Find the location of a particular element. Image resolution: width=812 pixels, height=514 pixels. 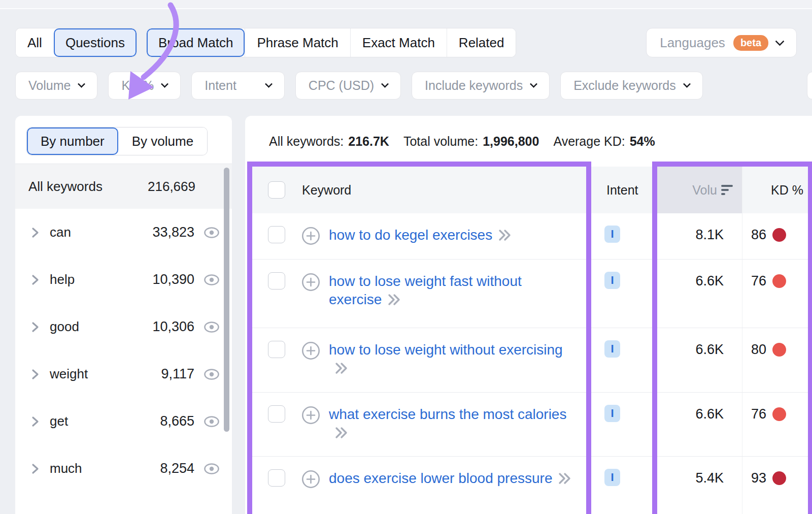

keyword-link: how to lose weight fast without exercise is located at coordinates (453, 291).